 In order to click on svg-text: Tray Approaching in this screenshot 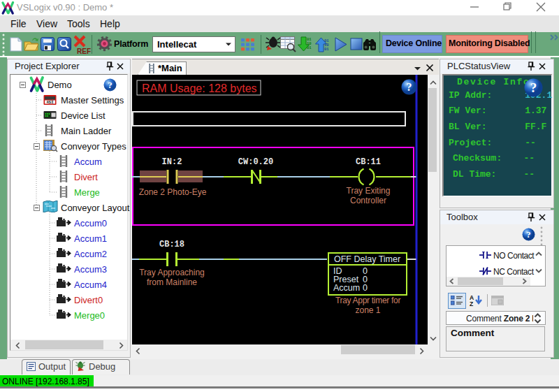, I will do `click(172, 273)`.